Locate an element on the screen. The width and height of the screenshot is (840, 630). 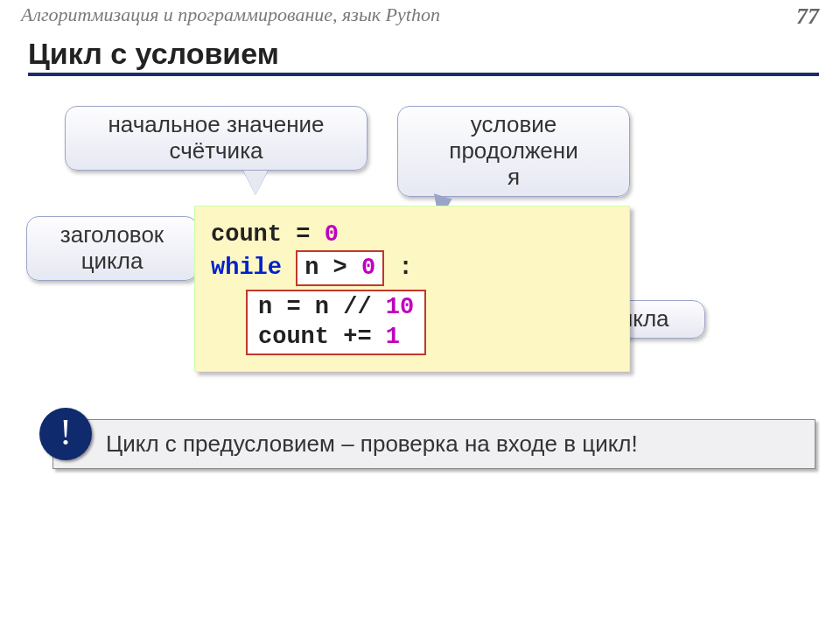
code-line-1: count = 0 is located at coordinates (412, 234).